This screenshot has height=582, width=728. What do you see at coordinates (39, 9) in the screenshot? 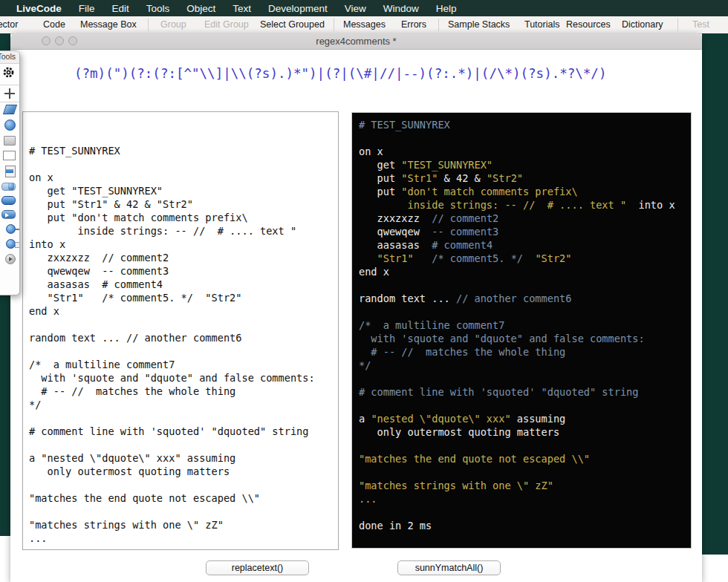
I see `menu-livecode: LiveCode` at bounding box center [39, 9].